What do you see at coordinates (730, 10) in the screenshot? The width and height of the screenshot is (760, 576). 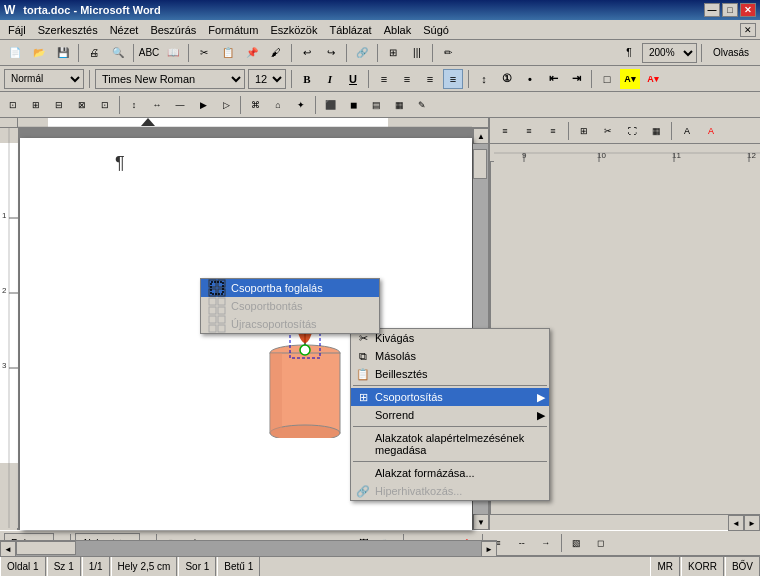 I see `maximize-button: □` at bounding box center [730, 10].